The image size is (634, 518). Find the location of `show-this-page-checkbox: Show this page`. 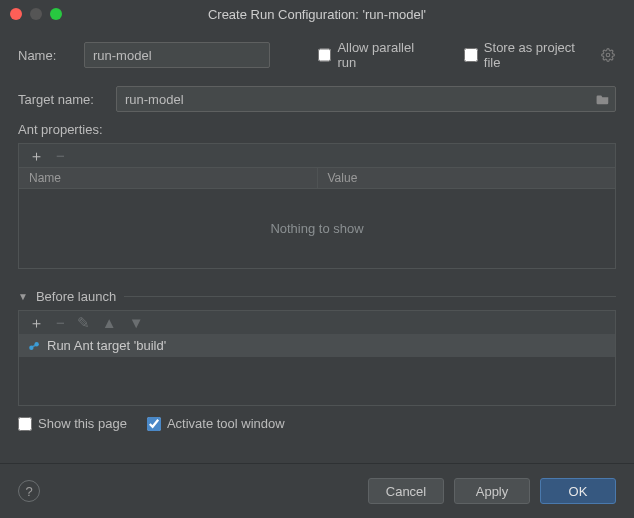

show-this-page-checkbox: Show this page is located at coordinates (72, 424).